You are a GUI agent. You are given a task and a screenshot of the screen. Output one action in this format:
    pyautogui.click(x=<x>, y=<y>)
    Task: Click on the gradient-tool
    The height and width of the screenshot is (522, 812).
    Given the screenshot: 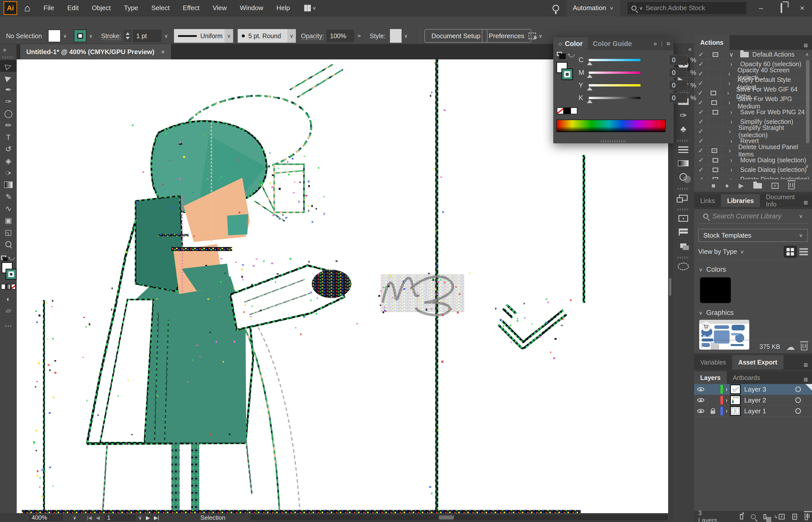 What is the action you would take?
    pyautogui.click(x=8, y=184)
    